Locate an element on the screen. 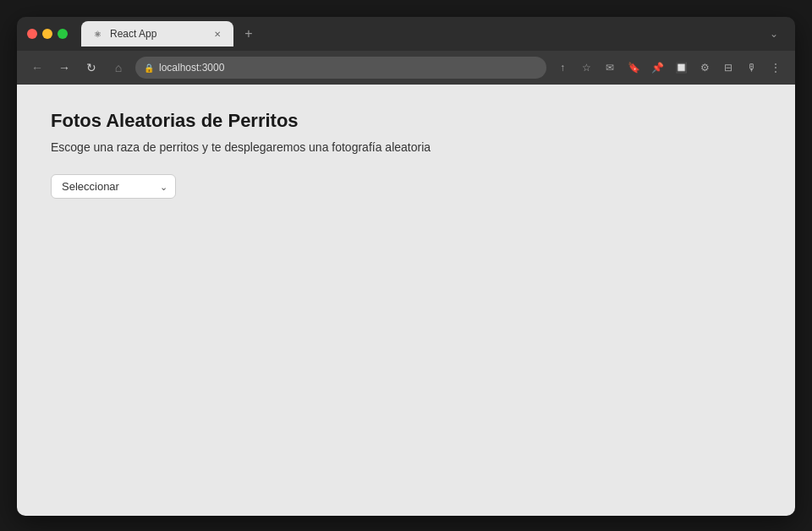 This screenshot has height=531, width=812. tab-favicon-icon: ⚛ is located at coordinates (97, 34).